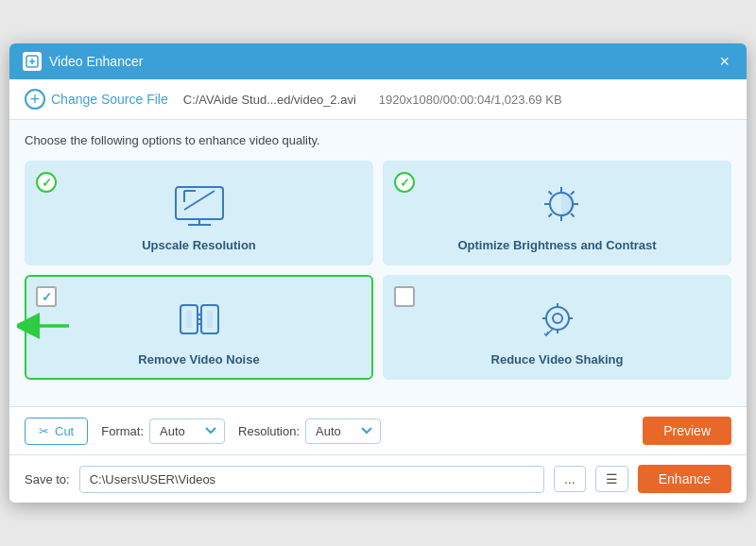 The width and height of the screenshot is (756, 546). What do you see at coordinates (687, 431) in the screenshot?
I see `preview-button: Preview` at bounding box center [687, 431].